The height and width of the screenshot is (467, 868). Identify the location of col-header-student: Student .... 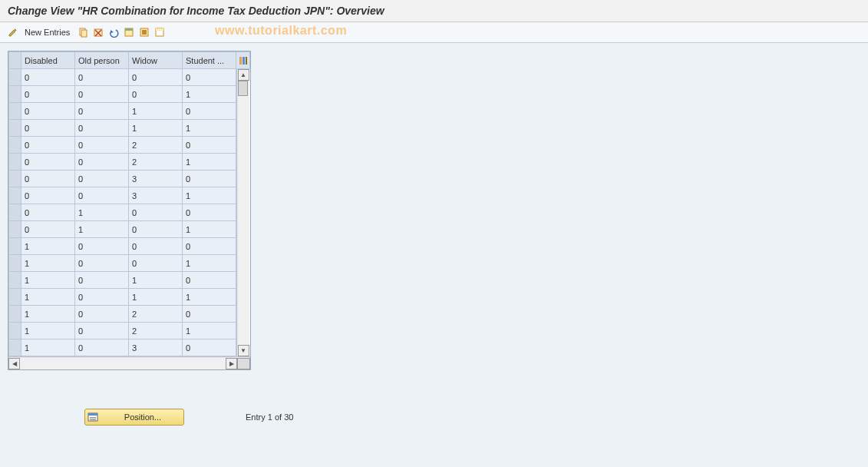
(210, 61).